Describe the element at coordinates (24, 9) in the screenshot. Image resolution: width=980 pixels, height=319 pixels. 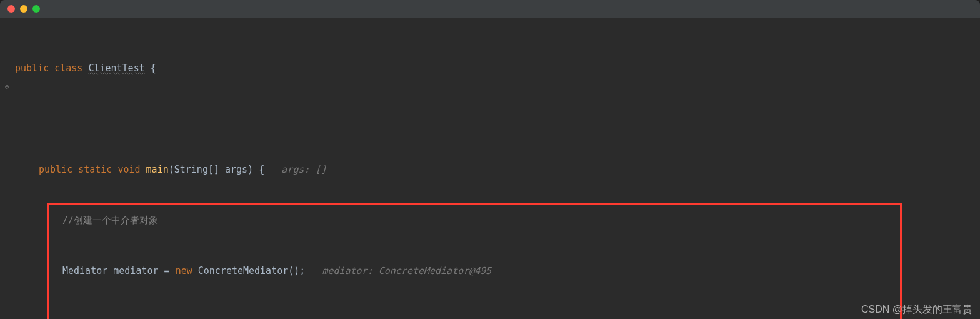
I see `minimize-icon` at that location.